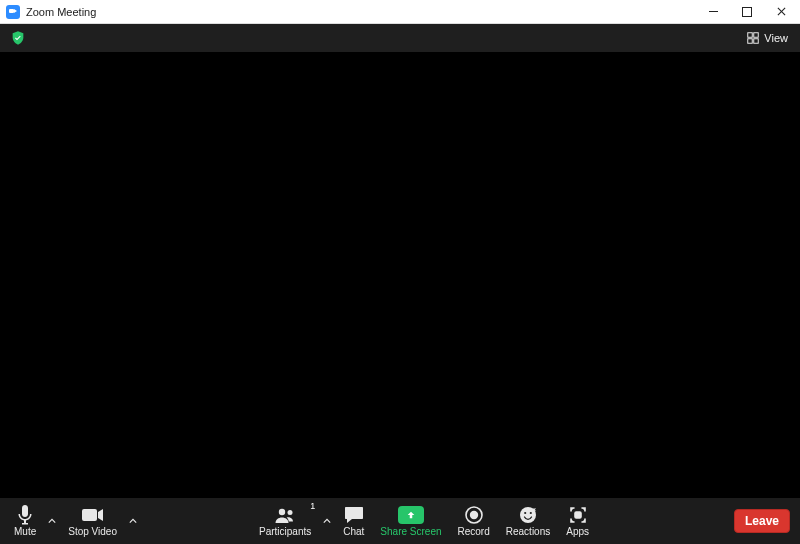 This screenshot has height=544, width=800. What do you see at coordinates (52, 521) in the screenshot?
I see `mute-options-caret` at bounding box center [52, 521].